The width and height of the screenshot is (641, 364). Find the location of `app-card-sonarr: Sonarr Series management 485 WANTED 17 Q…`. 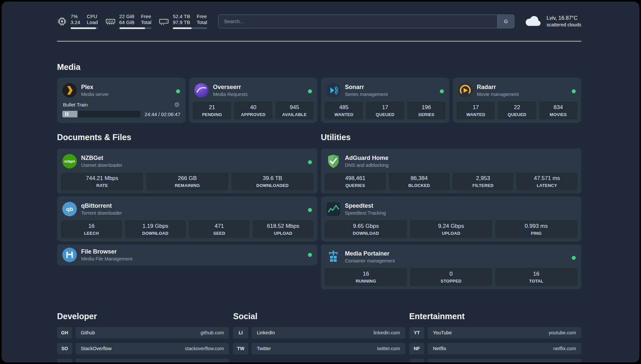

app-card-sonarr: Sonarr Series management 485 WANTED 17 Q… is located at coordinates (385, 100).